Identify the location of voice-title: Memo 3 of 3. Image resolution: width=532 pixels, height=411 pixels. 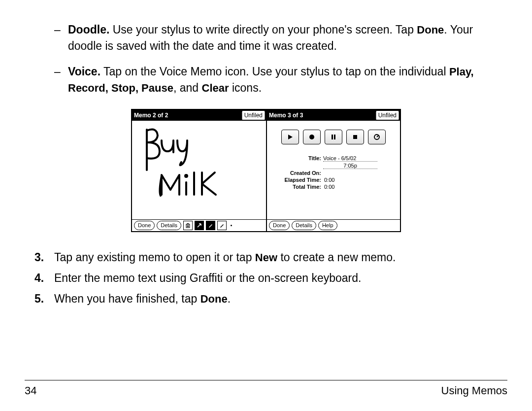
(286, 115).